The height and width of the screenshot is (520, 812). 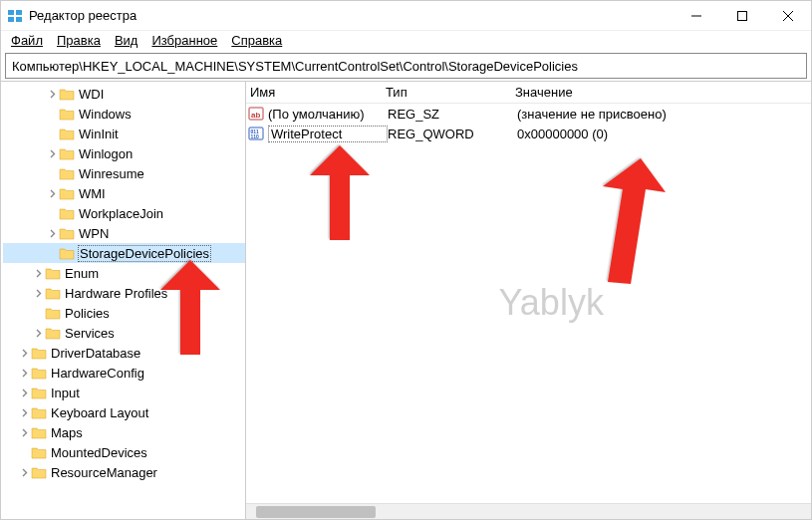 What do you see at coordinates (316, 512) in the screenshot?
I see `scrollbar-thumb` at bounding box center [316, 512].